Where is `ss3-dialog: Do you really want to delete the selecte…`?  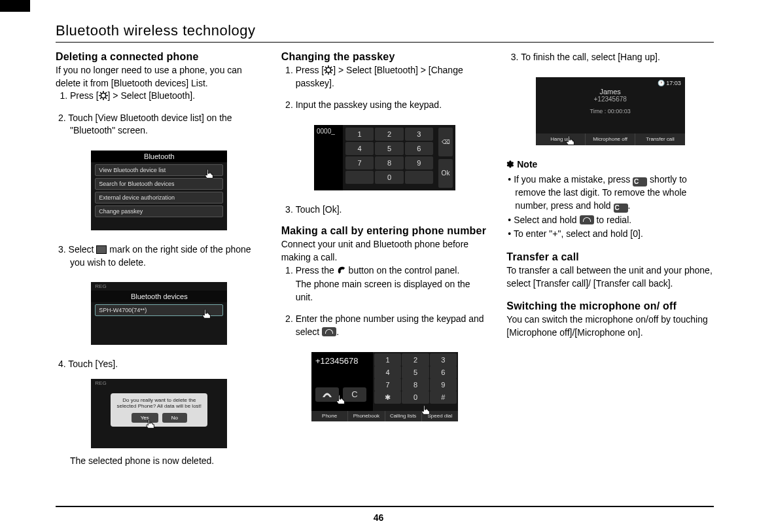
ss3-dialog: Do you really want to delete the selecte… is located at coordinates (159, 410).